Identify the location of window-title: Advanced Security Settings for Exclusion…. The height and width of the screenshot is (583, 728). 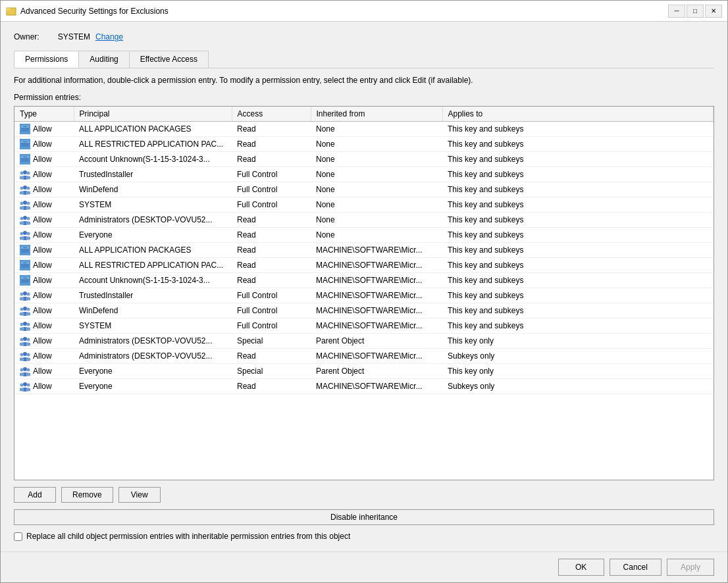
(344, 11).